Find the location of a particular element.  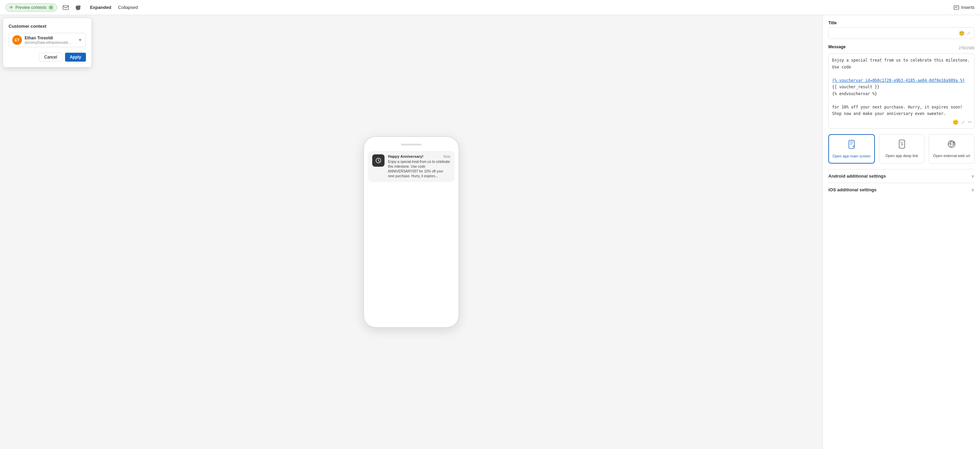

context-dropdown-chevron-icon: ▼ is located at coordinates (80, 40).